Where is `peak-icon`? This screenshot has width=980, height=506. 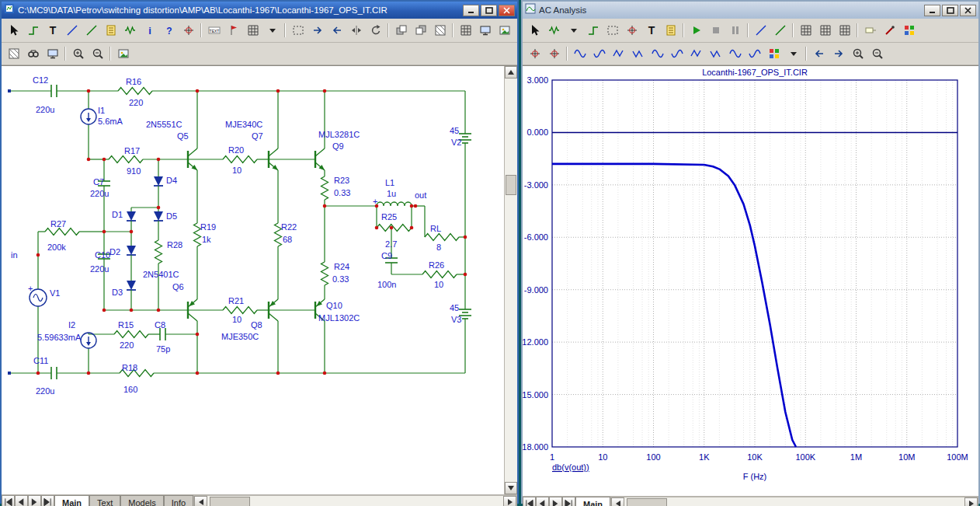 peak-icon is located at coordinates (579, 54).